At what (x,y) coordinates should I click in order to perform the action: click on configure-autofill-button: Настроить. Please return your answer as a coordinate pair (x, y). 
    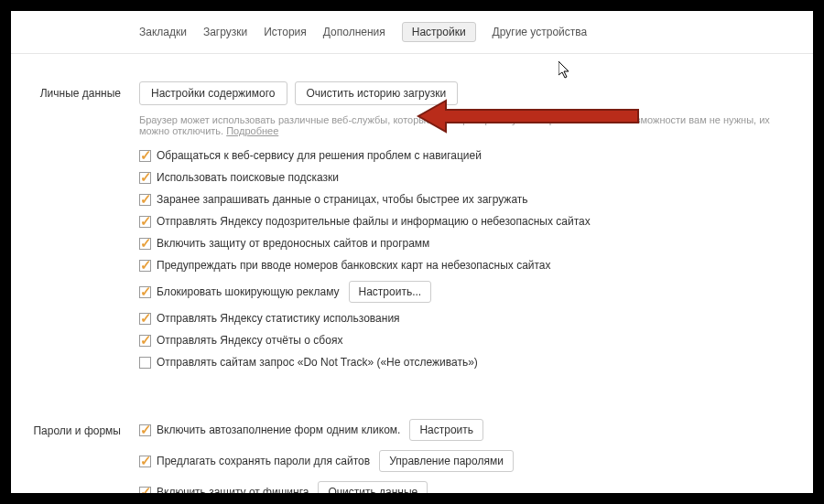
    Looking at the image, I should click on (447, 430).